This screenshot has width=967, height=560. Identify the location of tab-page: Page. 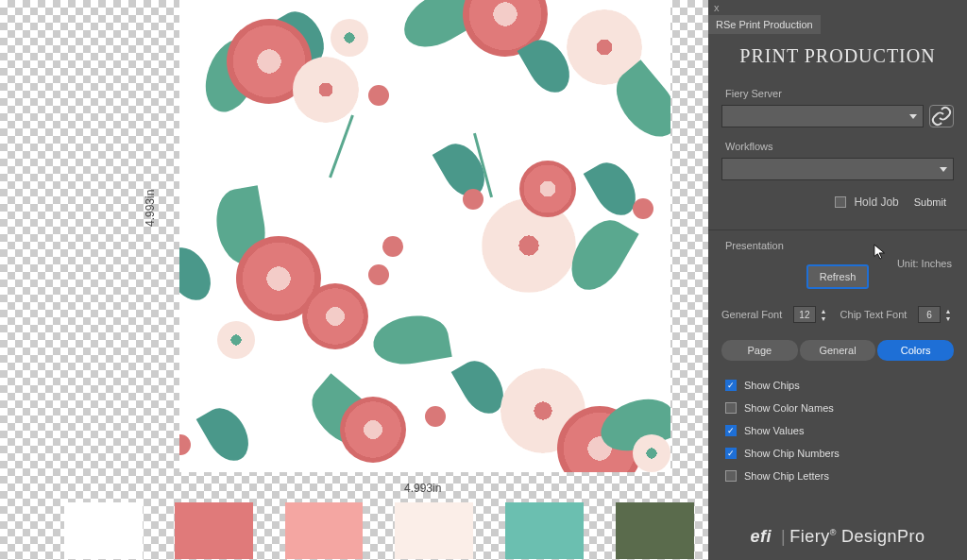
(759, 350).